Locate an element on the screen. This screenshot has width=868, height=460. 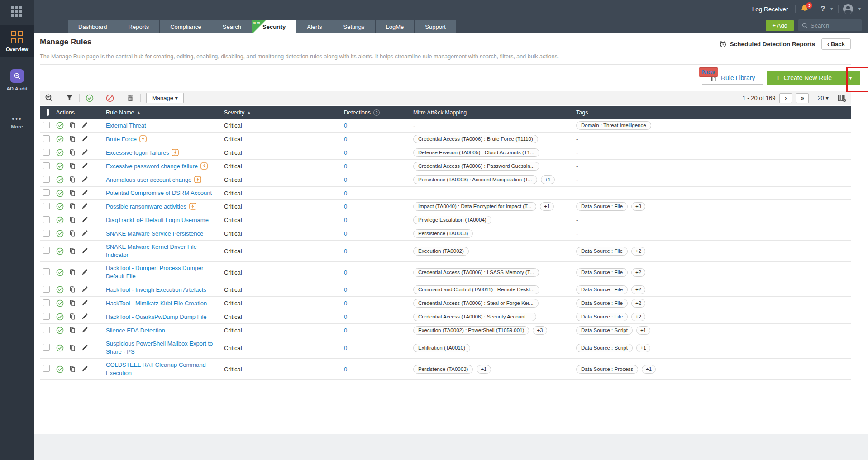
back-button: ‹ Back is located at coordinates (836, 44).